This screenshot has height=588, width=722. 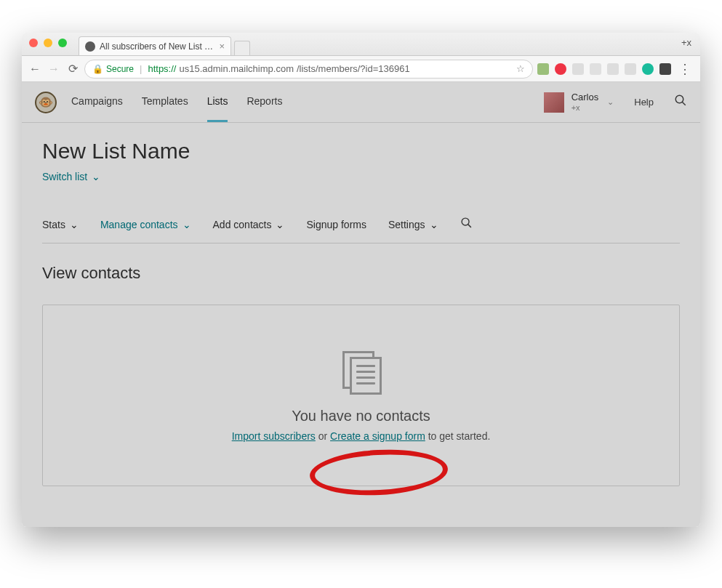 I want to click on switch-list-link: Switch list ⌄, so click(x=71, y=177).